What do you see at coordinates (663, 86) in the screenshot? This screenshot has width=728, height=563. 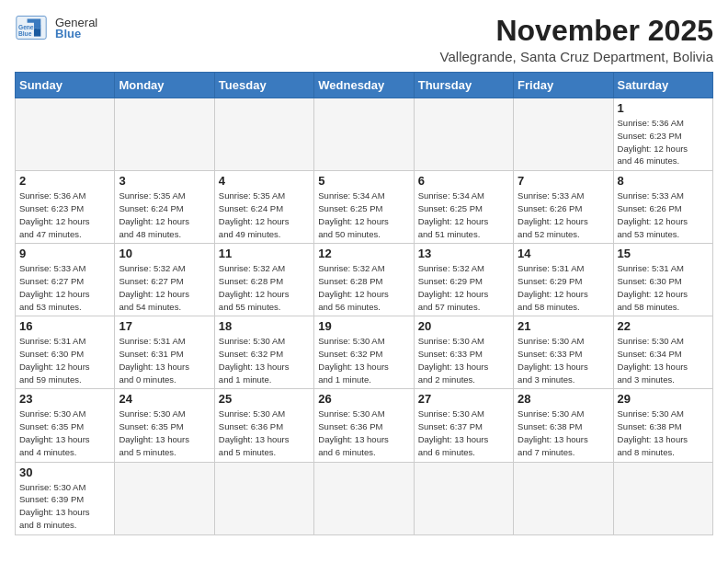 I see `header-saturday: Saturday` at bounding box center [663, 86].